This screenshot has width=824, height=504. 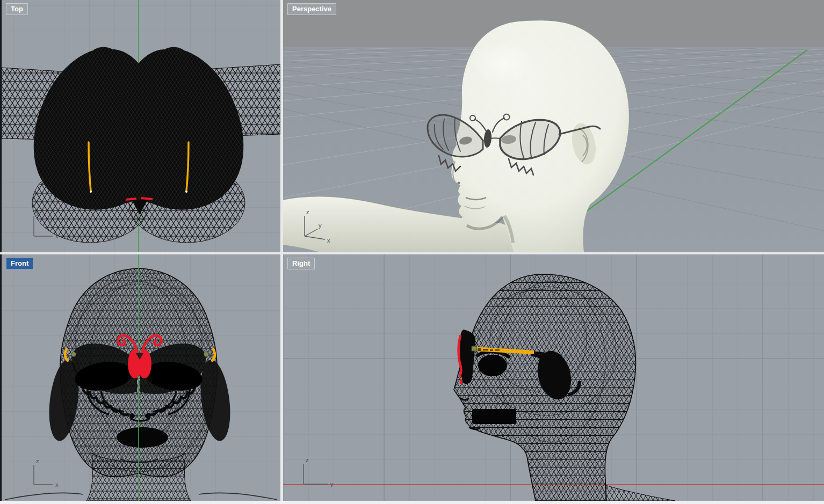 I want to click on hinge-dot-left, so click(x=74, y=354).